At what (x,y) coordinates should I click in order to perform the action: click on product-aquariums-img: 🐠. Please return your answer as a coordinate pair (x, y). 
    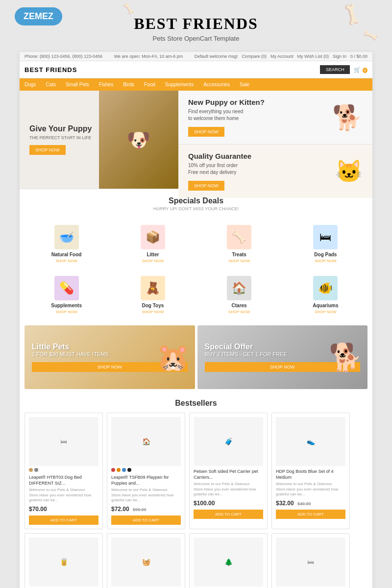
    Looking at the image, I should click on (325, 288).